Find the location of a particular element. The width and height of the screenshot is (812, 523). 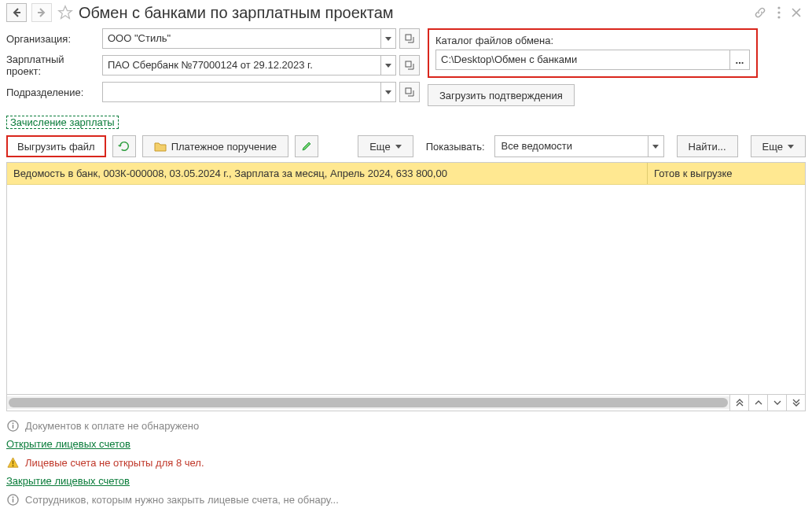

menu-icon is located at coordinates (779, 13).